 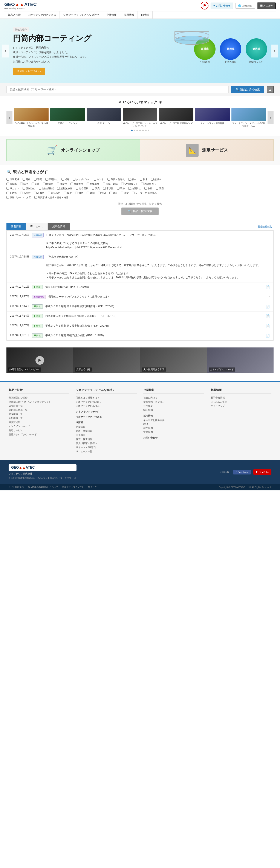 What do you see at coordinates (21, 5) in the screenshot?
I see `site-logo: GEO ▲▲ ATEC create cooling solutions` at bounding box center [21, 5].